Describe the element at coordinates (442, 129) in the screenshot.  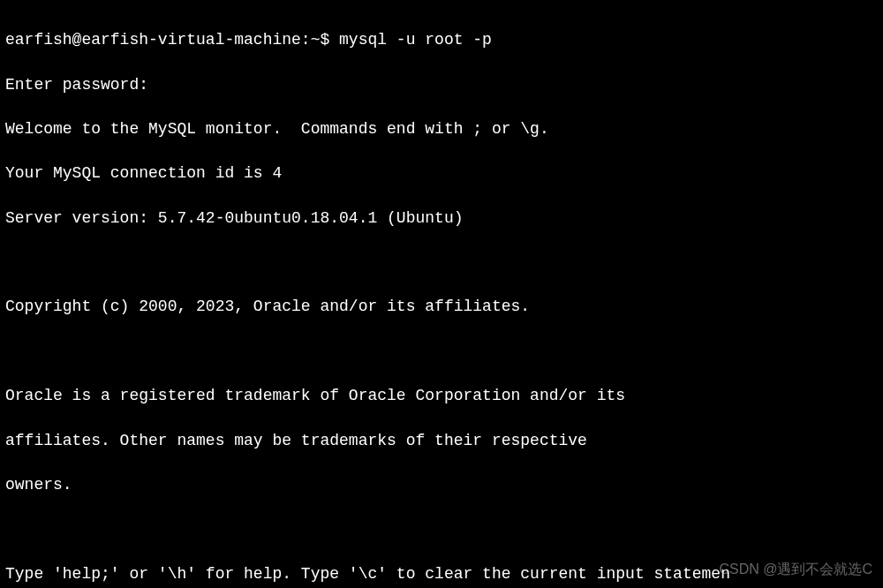
I see `welcome-message: Welcome to the MySQL monitor. Commands e…` at that location.